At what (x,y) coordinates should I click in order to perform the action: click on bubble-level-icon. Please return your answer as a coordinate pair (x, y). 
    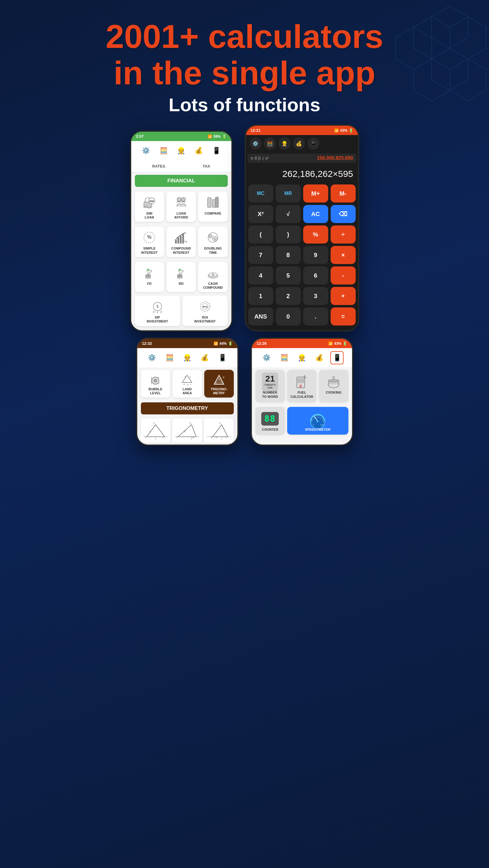
    Looking at the image, I should click on (155, 380).